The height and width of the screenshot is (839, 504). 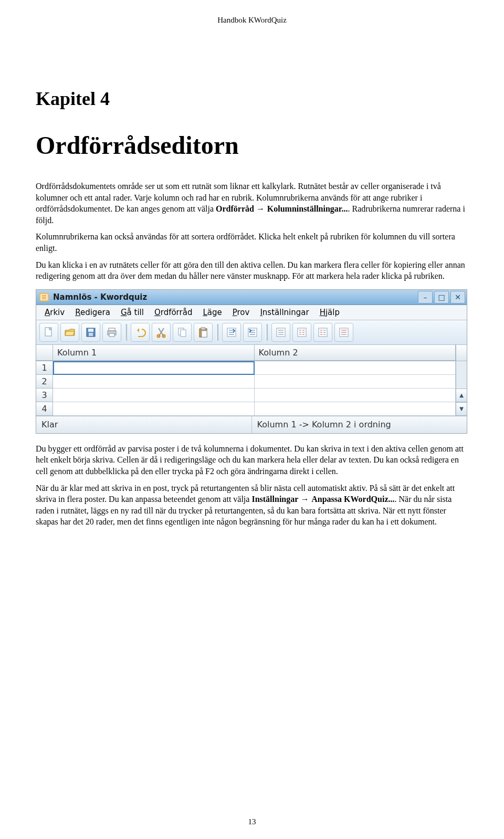 What do you see at coordinates (154, 353) in the screenshot?
I see `column-header-1: Kolumn 1` at bounding box center [154, 353].